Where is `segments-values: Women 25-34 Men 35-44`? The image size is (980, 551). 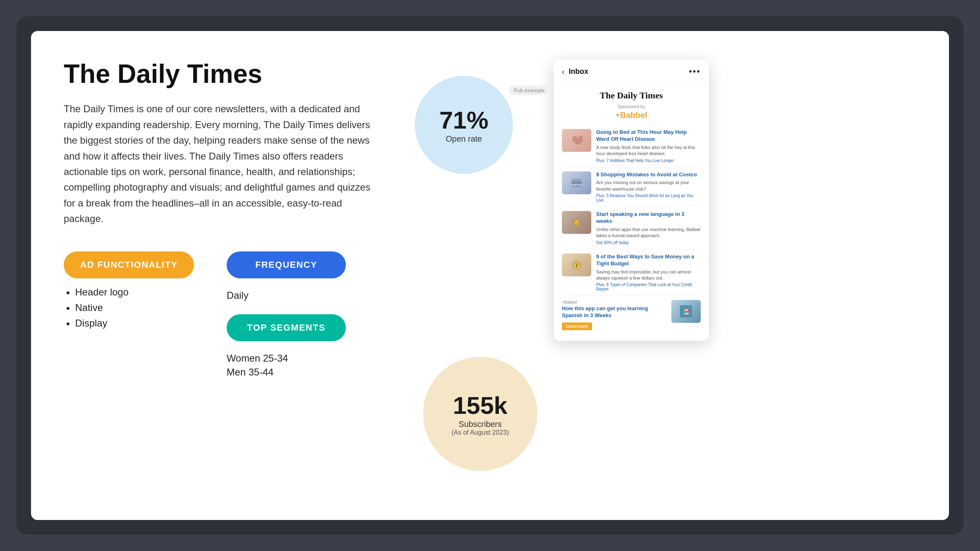
segments-values: Women 25-34 Men 35-44 is located at coordinates (286, 365).